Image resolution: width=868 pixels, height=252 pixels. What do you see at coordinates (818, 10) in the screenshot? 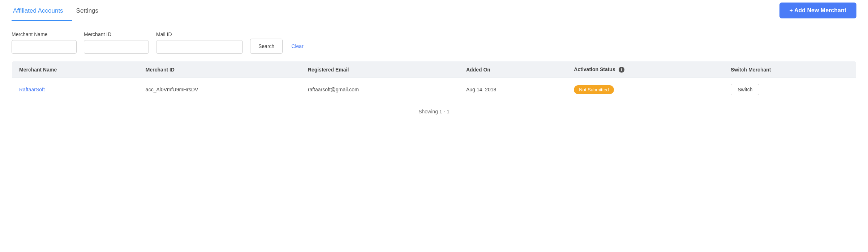
I see `add-new-merchant-button: + Add New Merchant` at bounding box center [818, 10].